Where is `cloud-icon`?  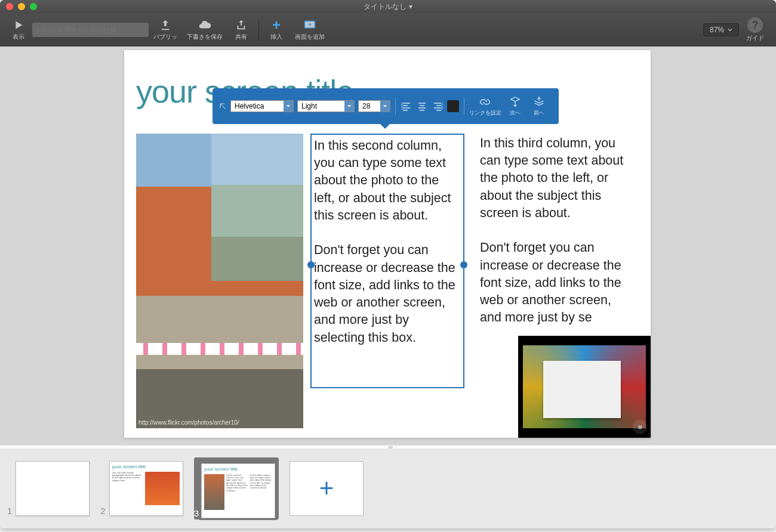
cloud-icon is located at coordinates (205, 25).